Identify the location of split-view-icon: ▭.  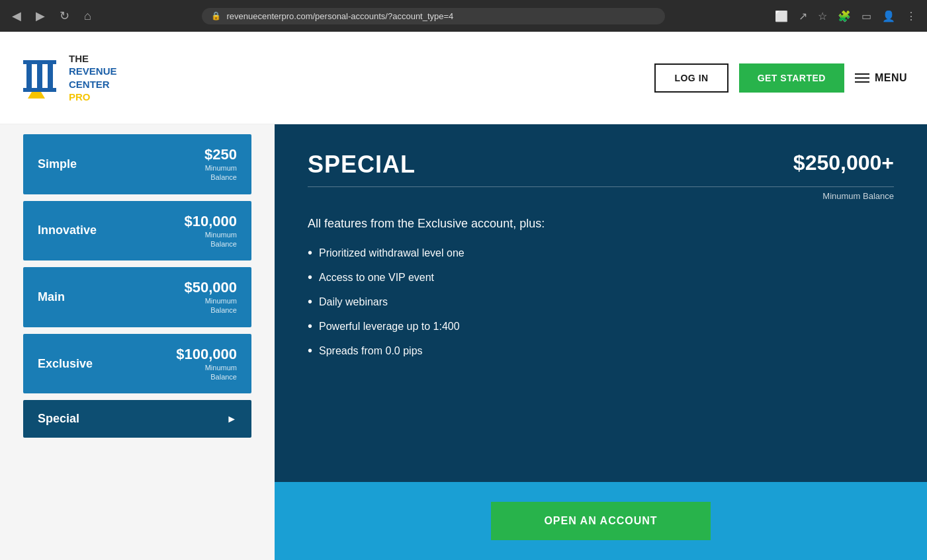
(867, 16).